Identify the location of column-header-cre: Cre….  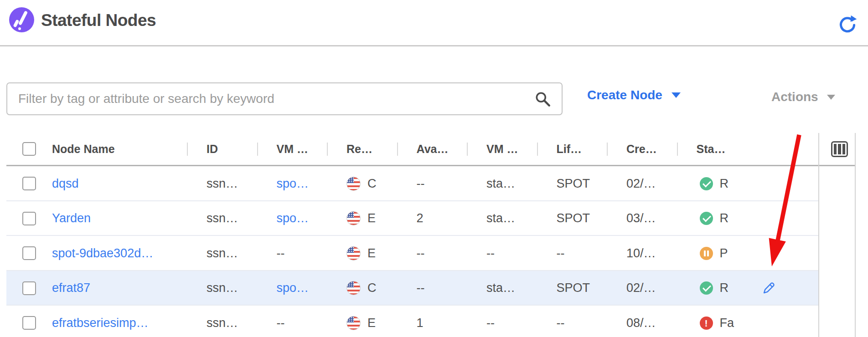
(642, 149).